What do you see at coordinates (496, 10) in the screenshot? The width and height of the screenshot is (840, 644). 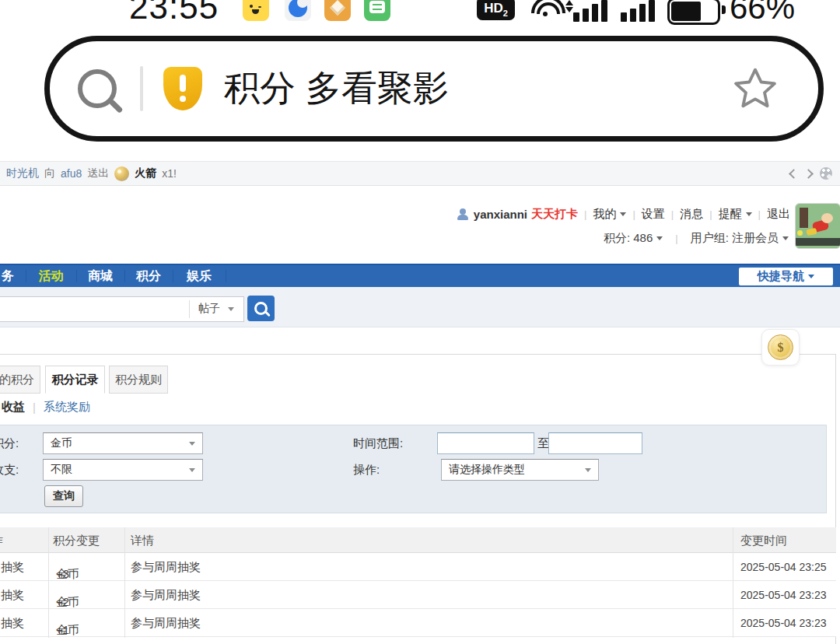 I see `hd-voice-icon: HD2` at bounding box center [496, 10].